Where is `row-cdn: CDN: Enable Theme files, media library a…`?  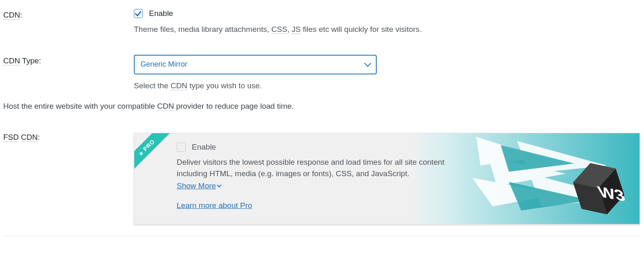
row-cdn: CDN: Enable Theme files, media library a… is located at coordinates (322, 19).